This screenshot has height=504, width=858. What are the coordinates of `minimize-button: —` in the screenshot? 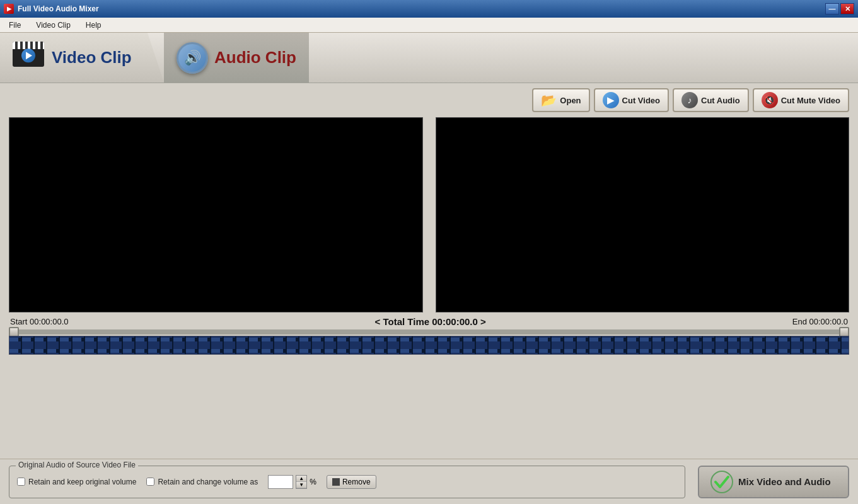 It's located at (832, 9).